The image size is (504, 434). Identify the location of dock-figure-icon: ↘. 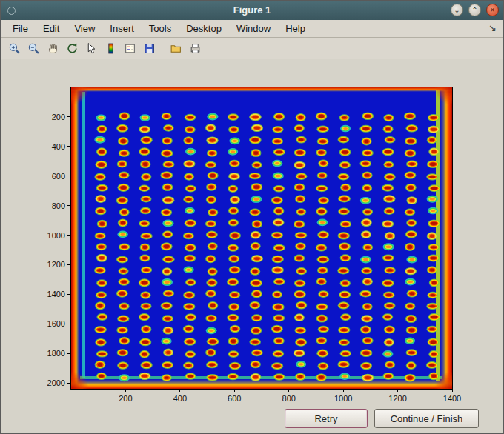
(492, 28).